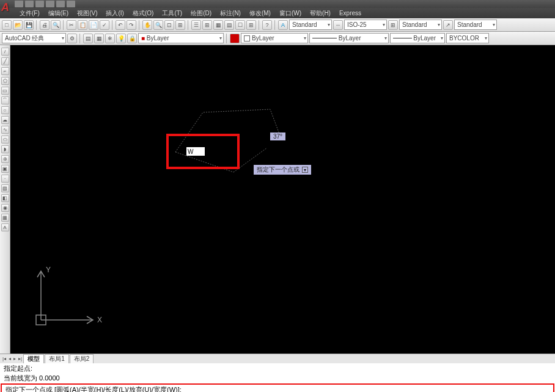 The height and width of the screenshot is (392, 555). I want to click on command-window: 指定起点: 当前线宽为 0.0000 指定下一个点或 [圆弧(A)/半宽(H)/…, so click(278, 377).